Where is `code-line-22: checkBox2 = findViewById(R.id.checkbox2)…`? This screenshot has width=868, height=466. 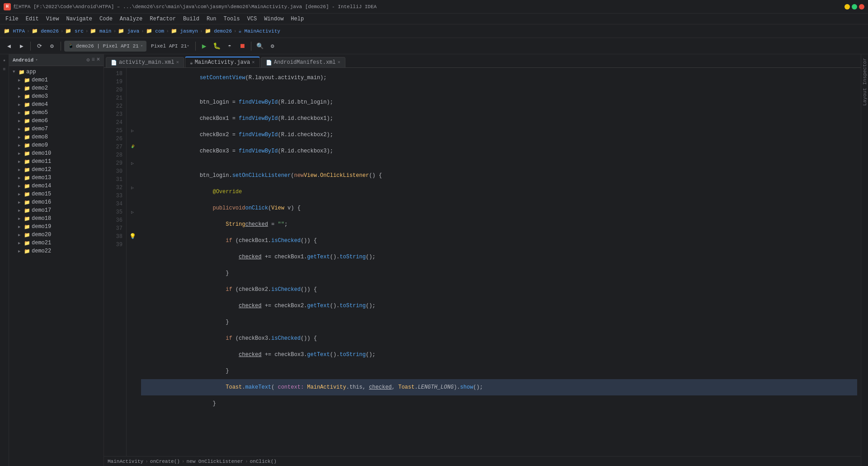
code-line-22: checkBox2 = findViewById(R.id.checkbox2)… is located at coordinates (499, 135).